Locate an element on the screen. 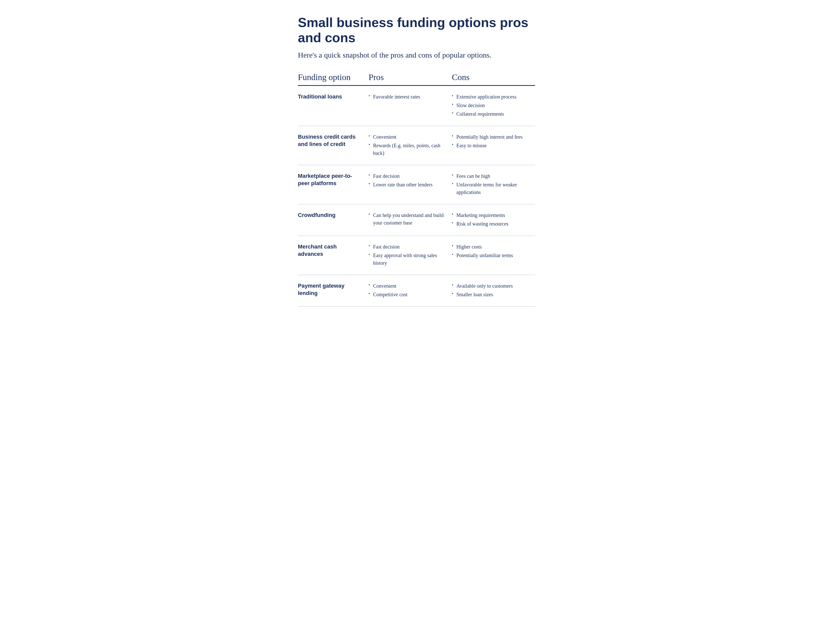 This screenshot has width=833, height=644. pros-list-payment-gateway-lending: ConvenientCompetitive cost is located at coordinates (407, 290).